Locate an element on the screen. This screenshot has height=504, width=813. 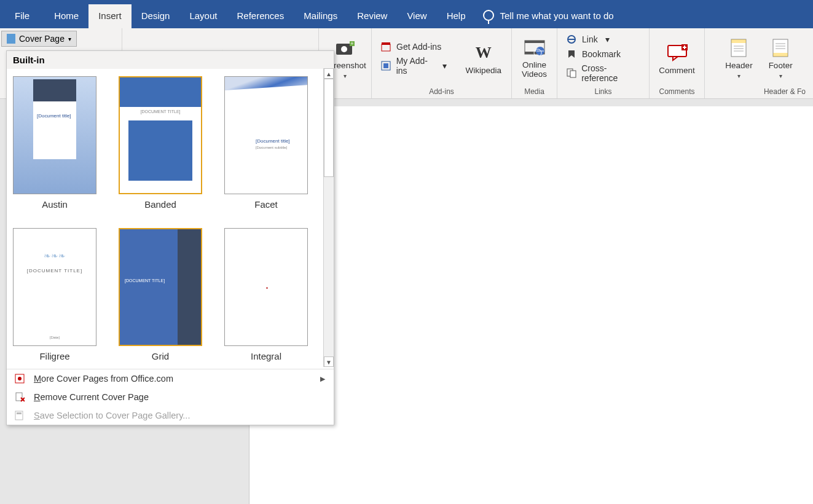
tab-references: References is located at coordinates (261, 16).